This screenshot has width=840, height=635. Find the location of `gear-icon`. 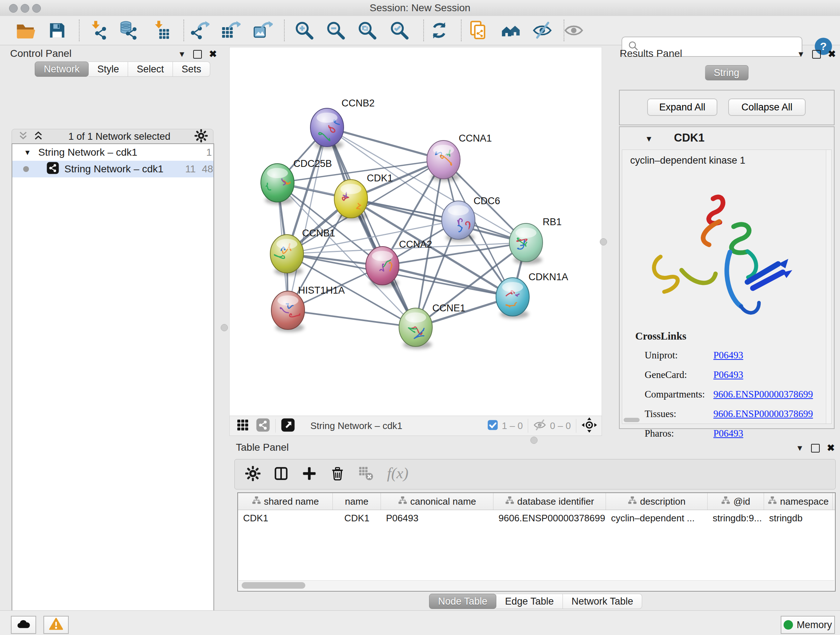

gear-icon is located at coordinates (201, 136).